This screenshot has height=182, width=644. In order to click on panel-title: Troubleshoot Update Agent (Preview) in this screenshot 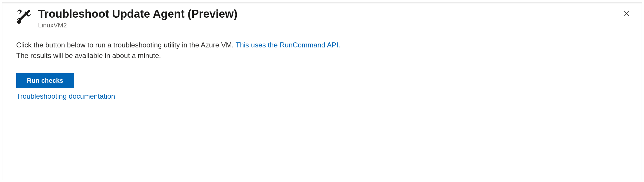, I will do `click(138, 14)`.